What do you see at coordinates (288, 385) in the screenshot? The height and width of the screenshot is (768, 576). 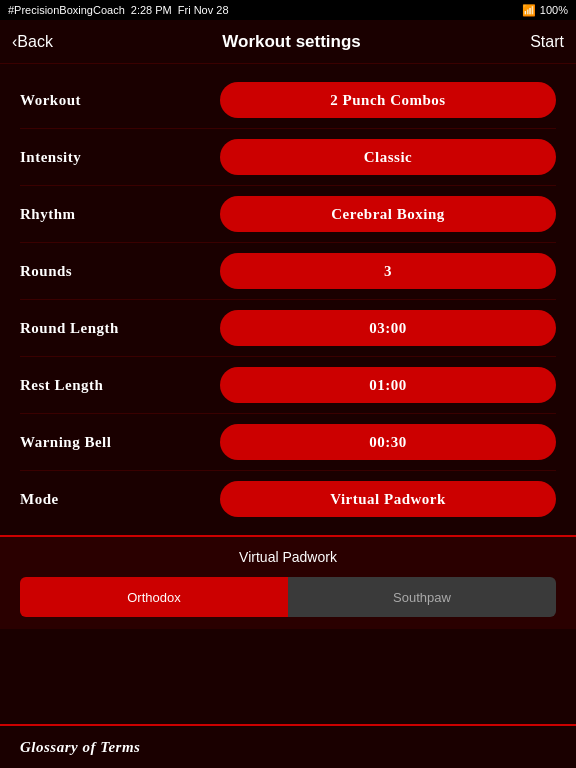 I see `rest-length-row: Rest Length 01:00` at bounding box center [288, 385].